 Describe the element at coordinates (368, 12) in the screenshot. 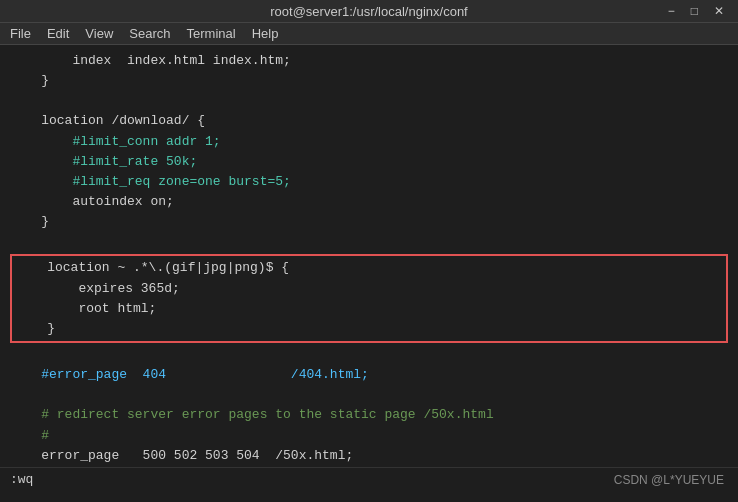

I see `window-title: root@server1:/usr/local/nginx/conf` at that location.